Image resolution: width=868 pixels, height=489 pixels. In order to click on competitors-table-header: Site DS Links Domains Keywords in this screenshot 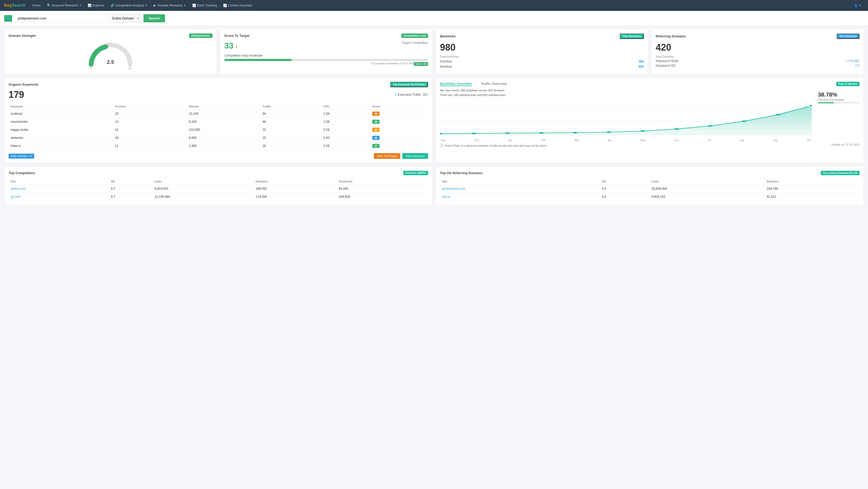, I will do `click(218, 181)`.